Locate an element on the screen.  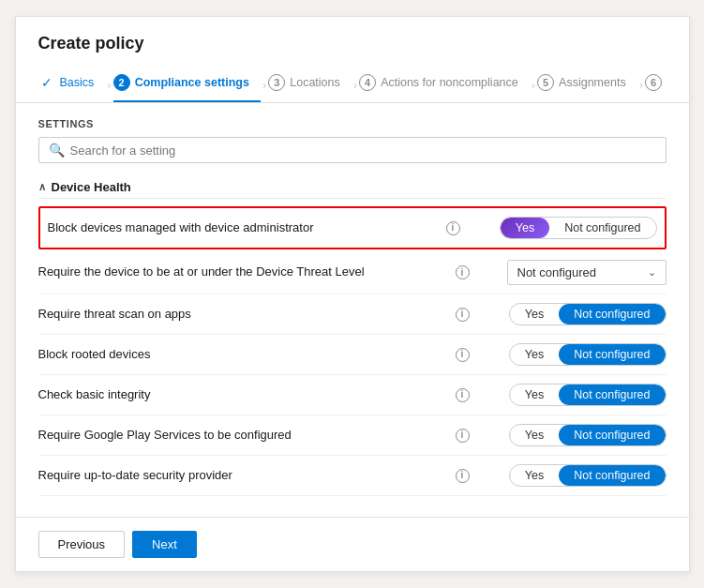
step-locations-number: 3 is located at coordinates (277, 83).